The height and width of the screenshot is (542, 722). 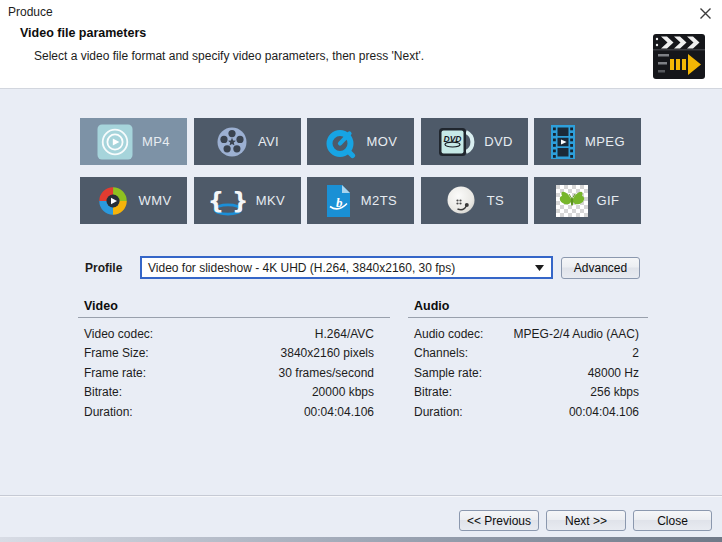 I want to click on close-button: Close, so click(x=672, y=520).